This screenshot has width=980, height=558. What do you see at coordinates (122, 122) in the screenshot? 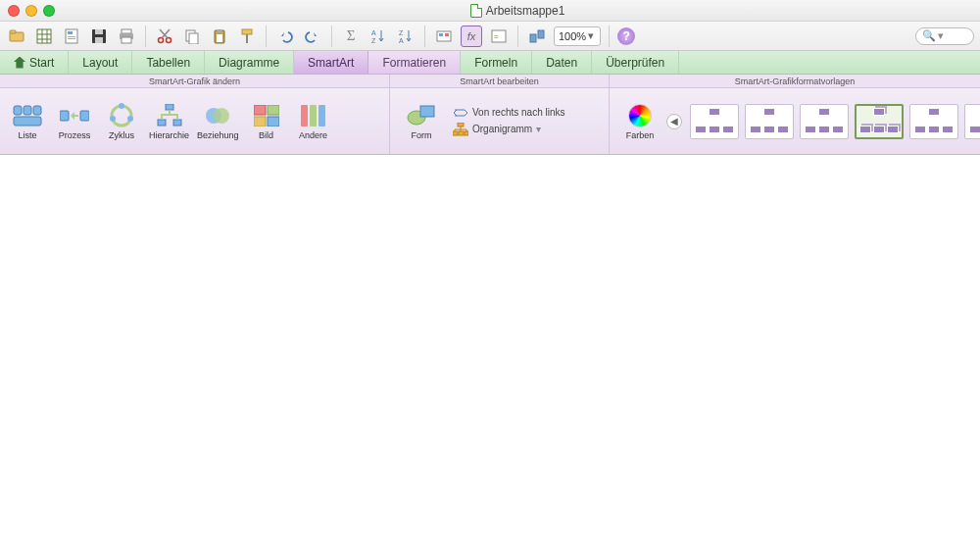
I see `smartart-zyklus-button: Zyklus` at bounding box center [122, 122].